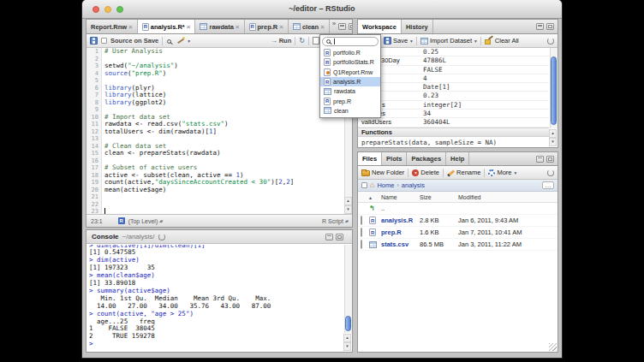 This screenshot has width=644, height=362. What do you see at coordinates (438, 197) in the screenshot?
I see `column-header-size: Size` at bounding box center [438, 197].